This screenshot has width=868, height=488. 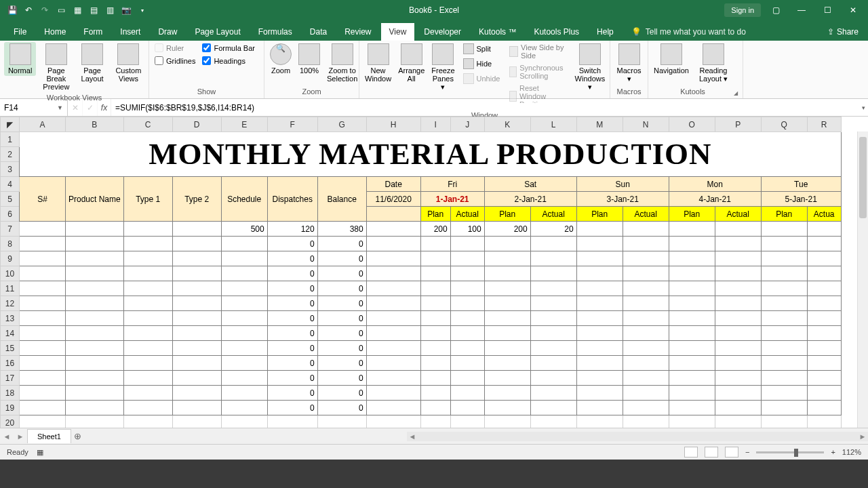 What do you see at coordinates (10, 422) in the screenshot?
I see `row-header: 20` at bounding box center [10, 422].